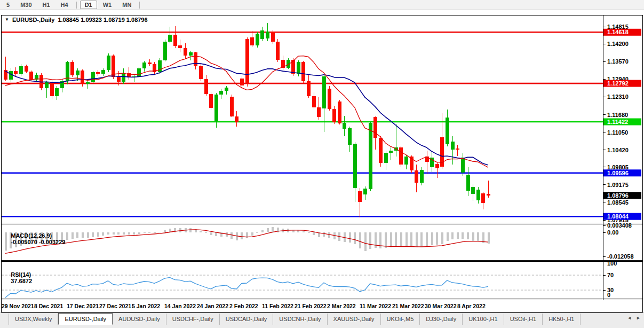 Image resolution: width=644 pixels, height=328 pixels. What do you see at coordinates (524, 319) in the screenshot?
I see `tab-usoil-h1: USOil-,H1` at bounding box center [524, 319].